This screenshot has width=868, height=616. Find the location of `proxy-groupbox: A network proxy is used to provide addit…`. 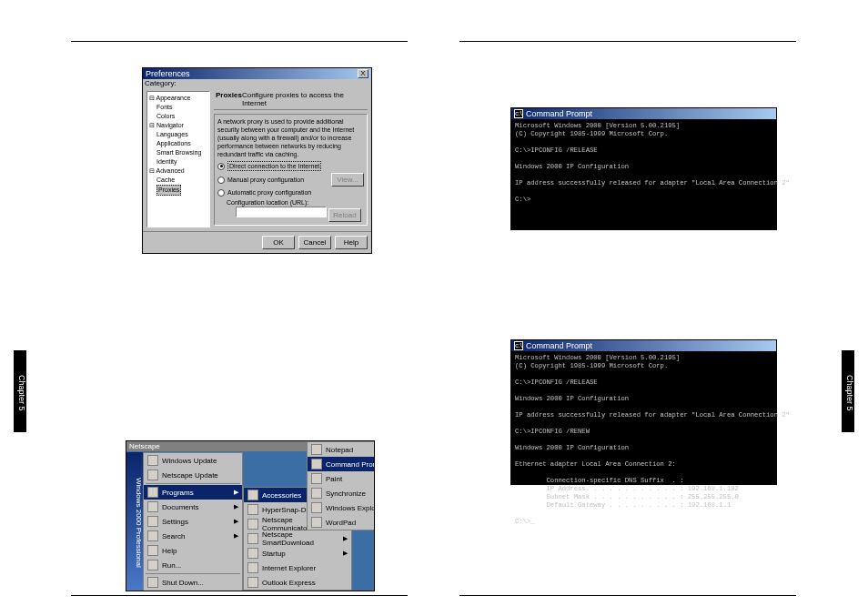

proxy-groupbox: A network proxy is used to provide addit… is located at coordinates (291, 169).